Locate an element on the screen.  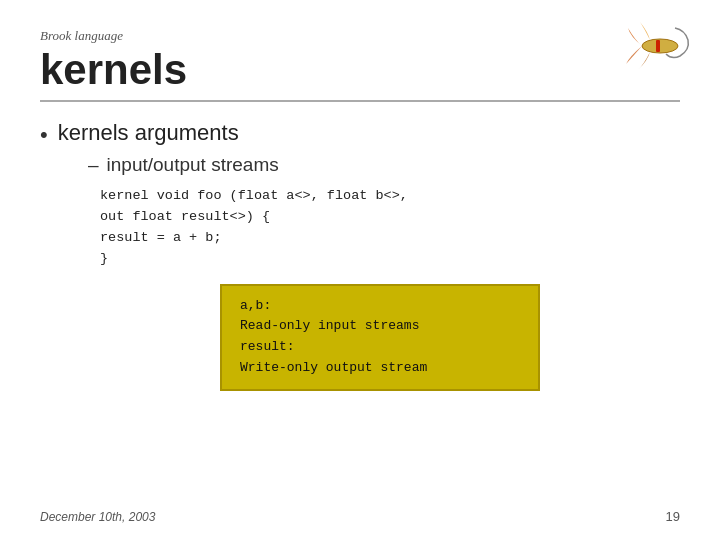
bullet-item-kernels: • kernels arguments is located at coordinates (360, 134).